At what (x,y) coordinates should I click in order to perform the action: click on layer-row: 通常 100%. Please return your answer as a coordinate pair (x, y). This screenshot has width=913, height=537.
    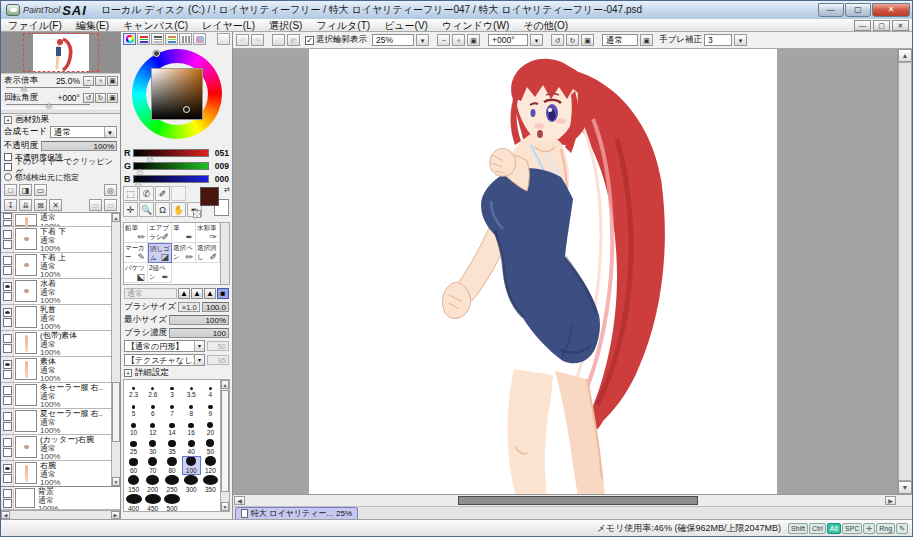
    Looking at the image, I should click on (56, 220).